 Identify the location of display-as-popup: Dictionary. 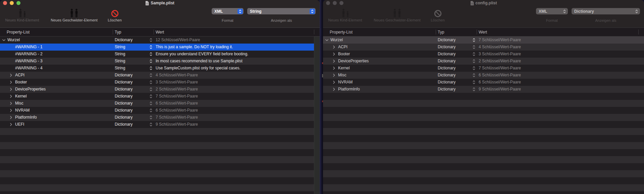
(606, 11).